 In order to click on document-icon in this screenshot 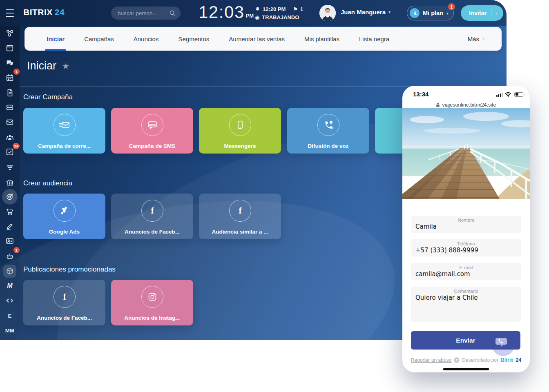, I will do `click(10, 93)`.